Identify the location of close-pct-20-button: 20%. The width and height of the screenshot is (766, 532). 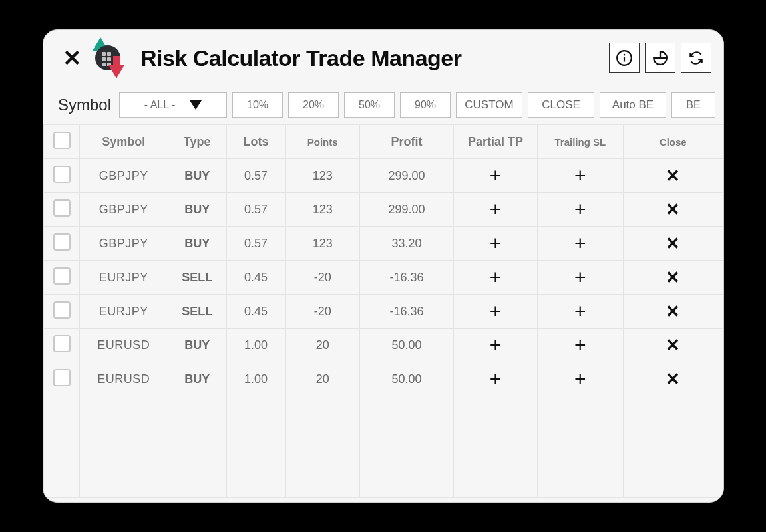
(313, 105).